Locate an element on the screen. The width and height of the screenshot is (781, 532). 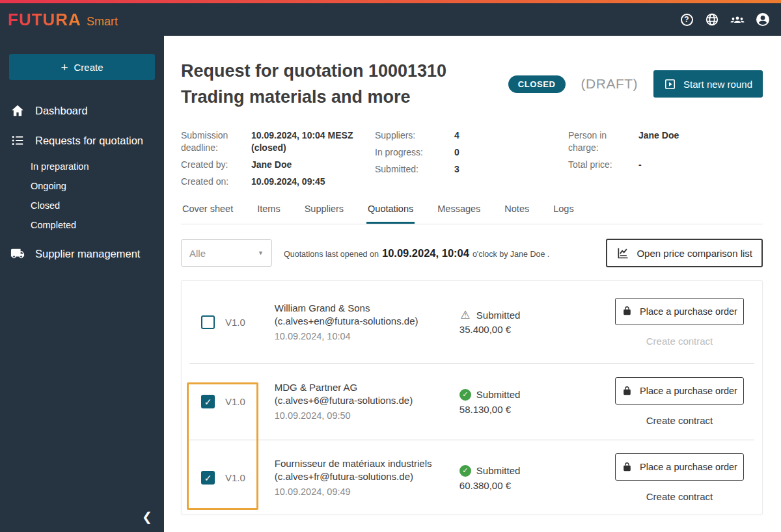
quotation-row: ✓ V1.0 Fournisseur de matériaux industri… is located at coordinates (472, 477).